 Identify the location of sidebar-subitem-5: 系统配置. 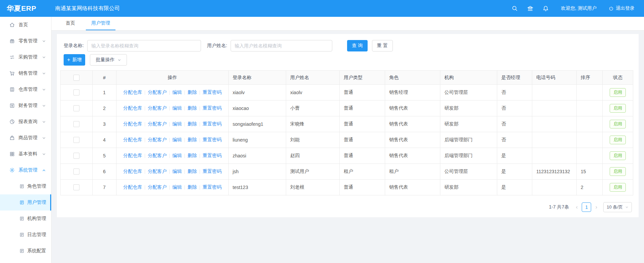
(26, 251).